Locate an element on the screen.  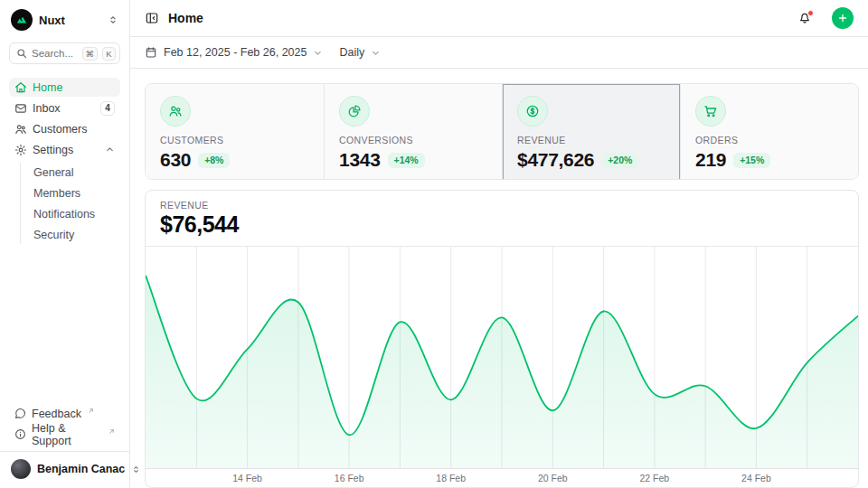
x-axis-tick: 20 Feb is located at coordinates (553, 478).